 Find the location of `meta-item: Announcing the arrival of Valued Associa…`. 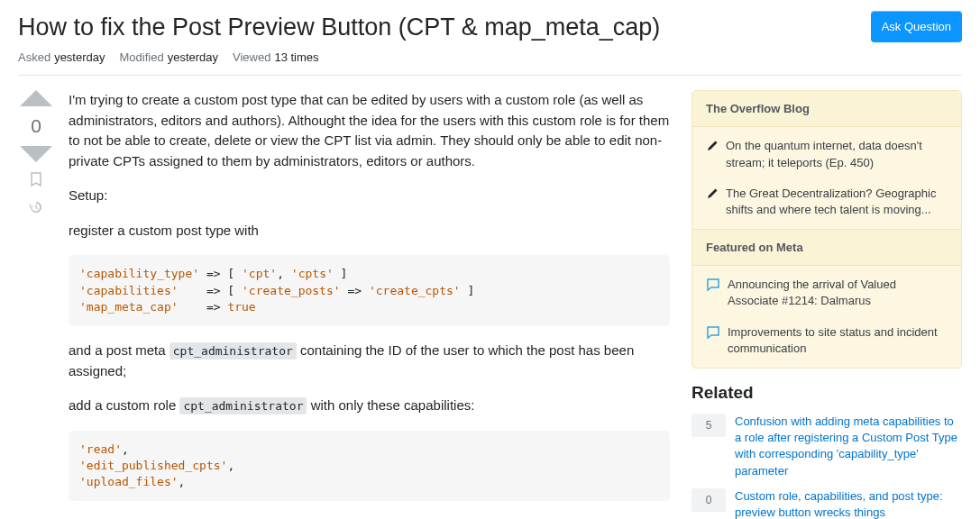

meta-item: Announcing the arrival of Valued Associa… is located at coordinates (827, 293).